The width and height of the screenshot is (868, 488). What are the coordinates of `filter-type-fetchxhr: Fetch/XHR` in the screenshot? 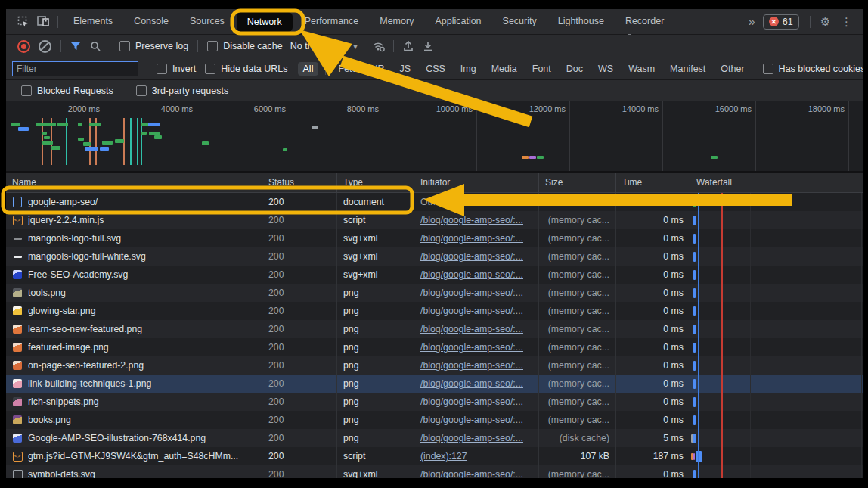 It's located at (361, 69).